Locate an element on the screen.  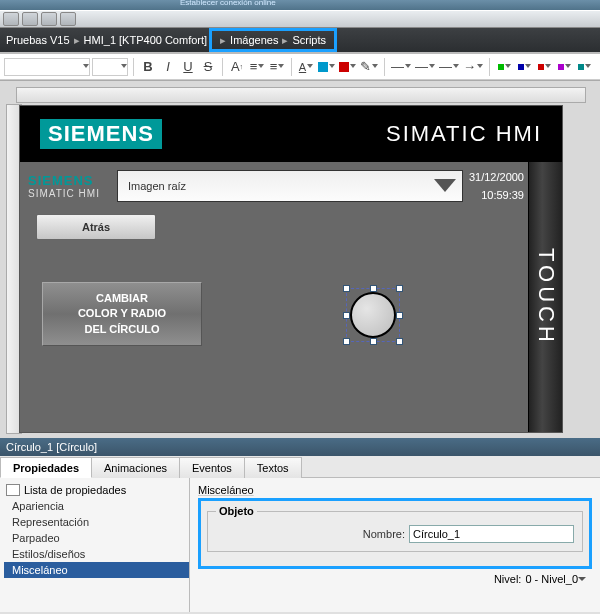
property-panel: Misceláneo Objeto Nombre: Nivel: 0 - Niv… is located at coordinates (395, 545).